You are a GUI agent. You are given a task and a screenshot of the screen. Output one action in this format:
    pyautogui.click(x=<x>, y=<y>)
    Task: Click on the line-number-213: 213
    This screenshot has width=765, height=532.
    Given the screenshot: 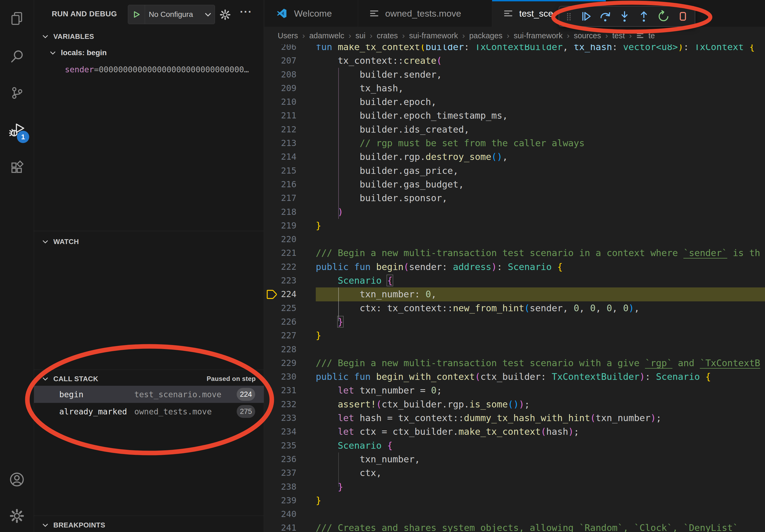 What is the action you would take?
    pyautogui.click(x=282, y=143)
    